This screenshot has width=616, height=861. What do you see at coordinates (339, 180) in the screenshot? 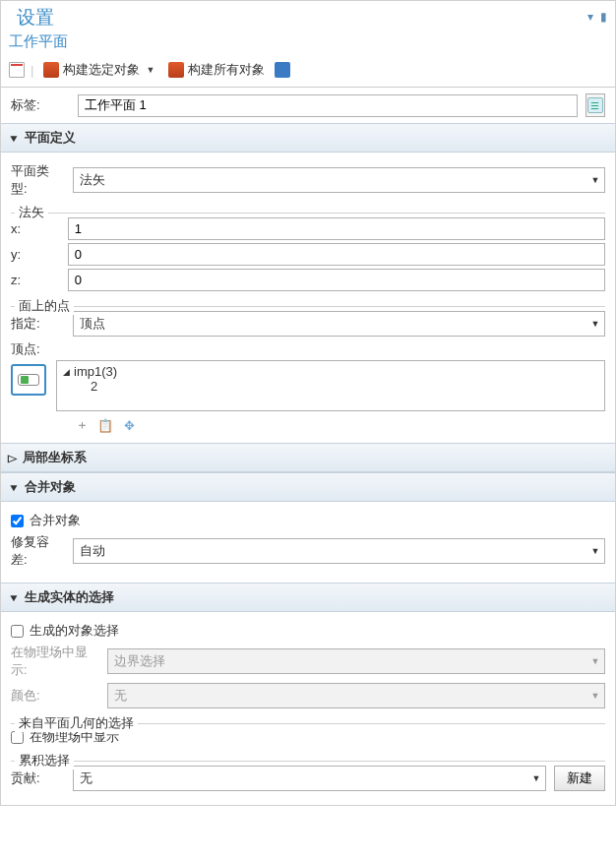
I see `plane-type-select: 法矢 ▼` at bounding box center [339, 180].